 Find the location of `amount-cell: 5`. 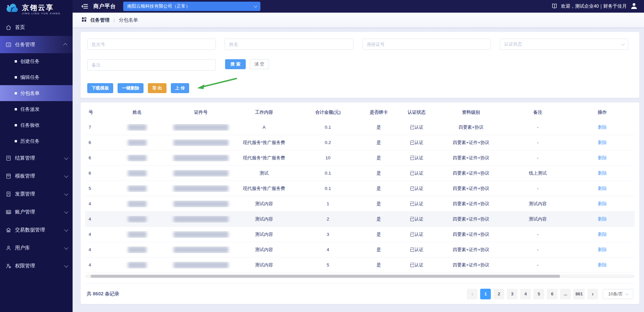

amount-cell: 5 is located at coordinates (328, 265).